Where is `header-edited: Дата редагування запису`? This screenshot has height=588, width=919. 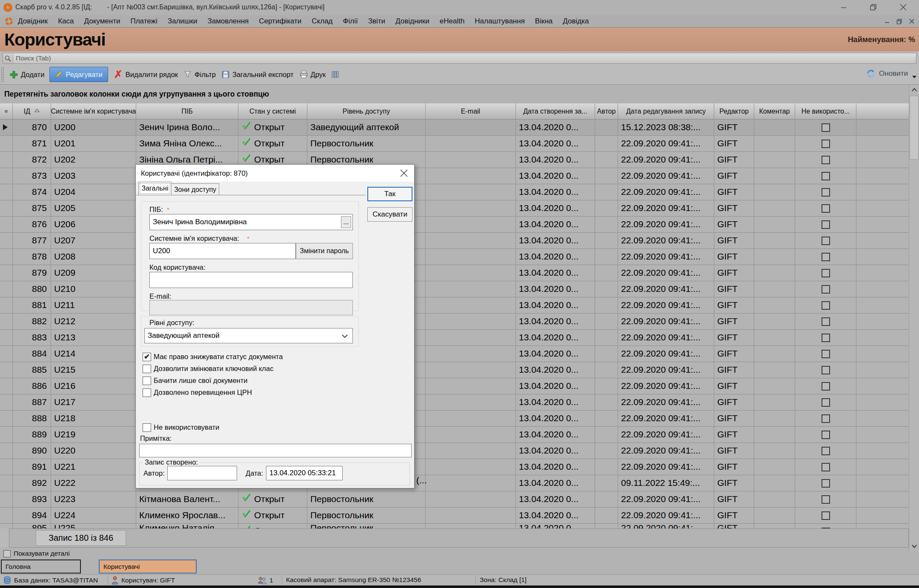
header-edited: Дата редагування запису is located at coordinates (666, 111).